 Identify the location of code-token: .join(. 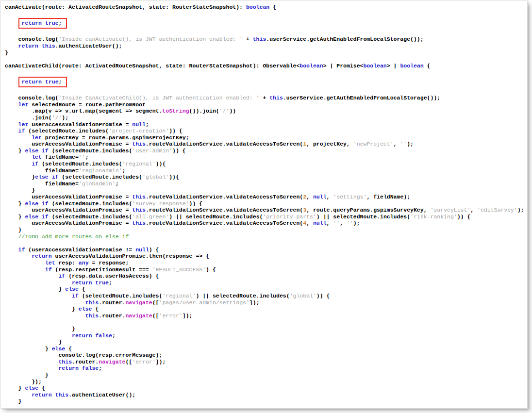
(28, 117).